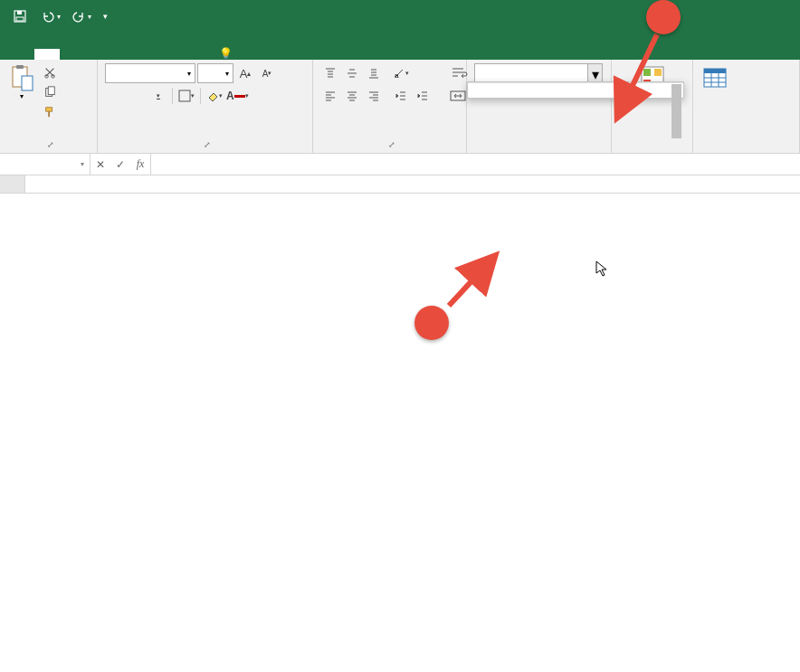 The height and width of the screenshot is (672, 800). I want to click on svg-text: a, so click(396, 76).